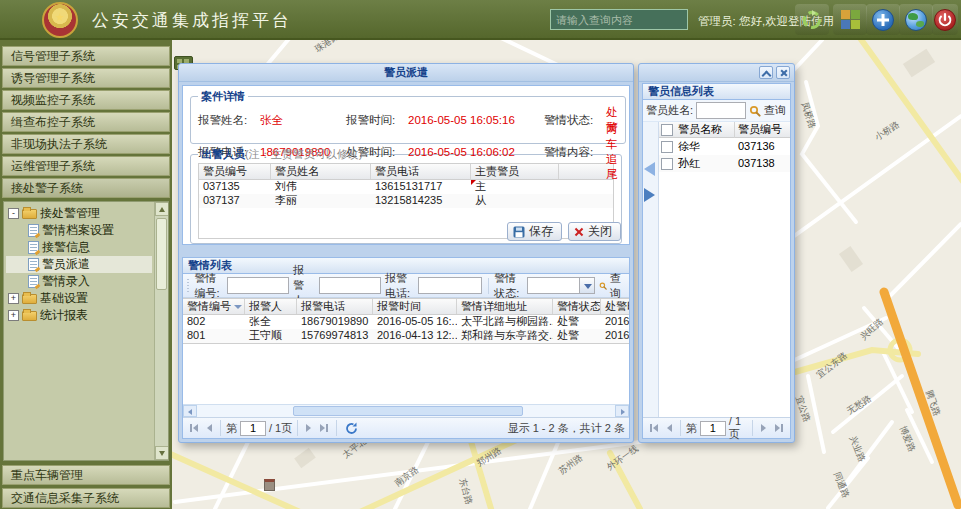  Describe the element at coordinates (79, 282) in the screenshot. I see `tree-node-alarm-entry: 警情录入` at that location.